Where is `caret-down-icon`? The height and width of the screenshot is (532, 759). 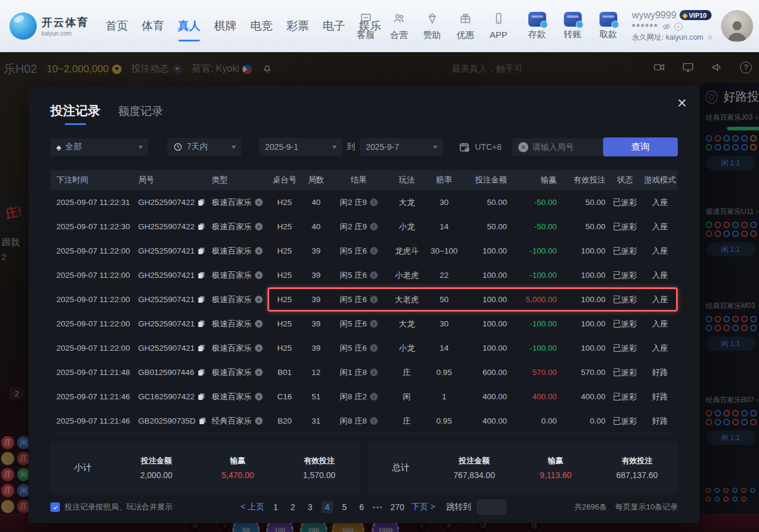
caret-down-icon is located at coordinates (334, 147).